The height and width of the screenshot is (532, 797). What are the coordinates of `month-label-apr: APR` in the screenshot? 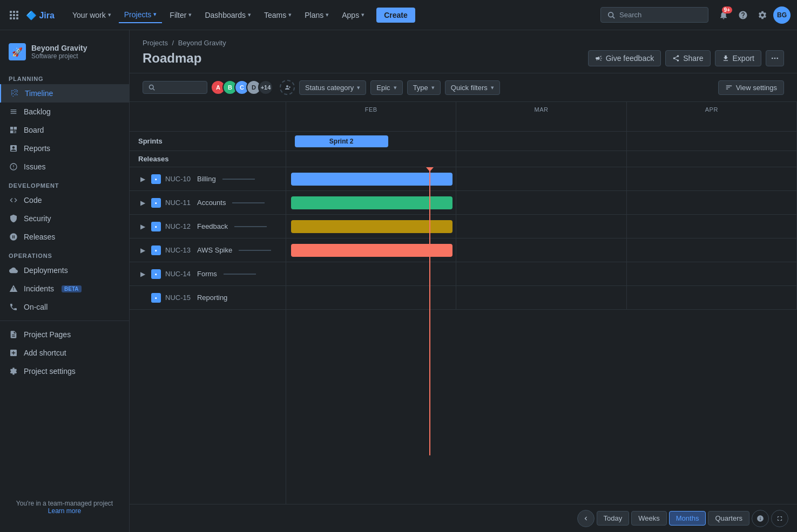 It's located at (712, 108).